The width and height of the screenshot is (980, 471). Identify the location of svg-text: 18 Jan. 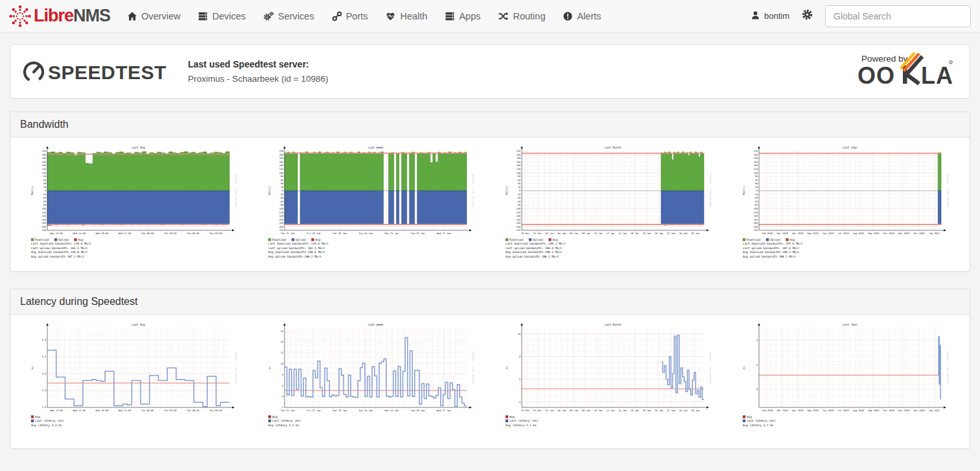
(647, 234).